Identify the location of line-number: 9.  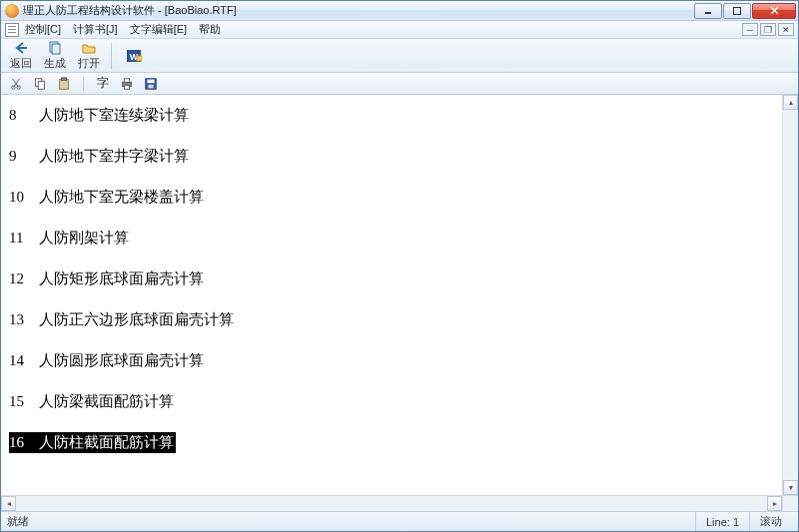
(24, 156).